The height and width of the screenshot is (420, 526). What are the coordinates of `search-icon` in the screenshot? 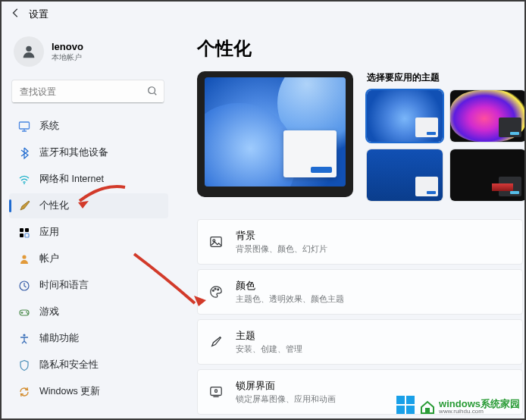 It's located at (152, 92).